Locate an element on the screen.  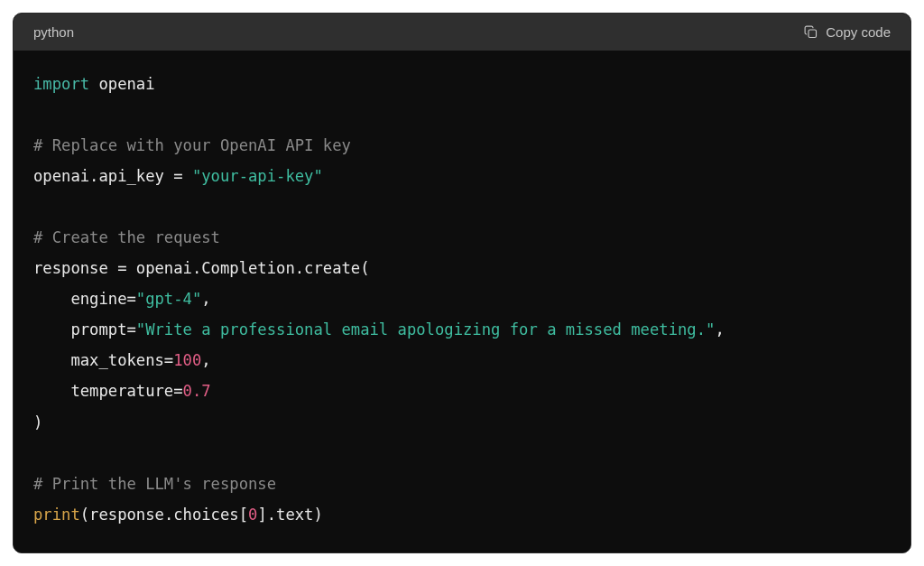
code-token: 0 is located at coordinates (253, 515).